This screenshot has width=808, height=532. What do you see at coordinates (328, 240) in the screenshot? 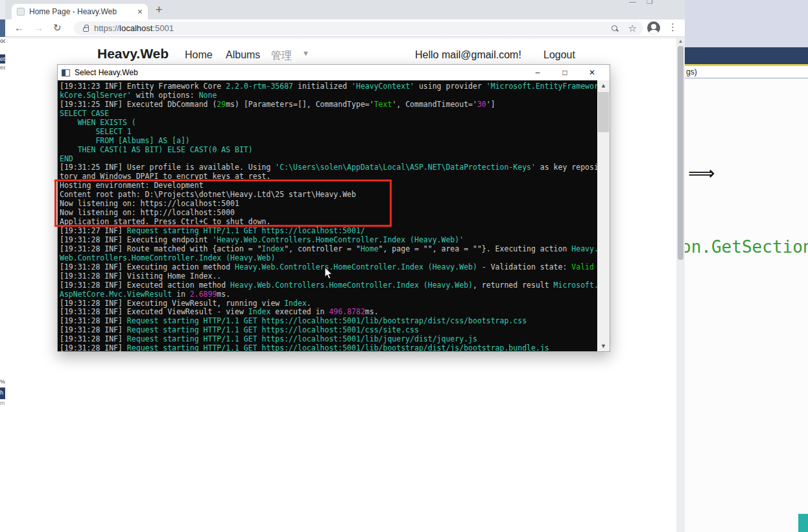
I see `console-line: [19:31:28 INF] Executing endpoint 'Heavy…` at bounding box center [328, 240].